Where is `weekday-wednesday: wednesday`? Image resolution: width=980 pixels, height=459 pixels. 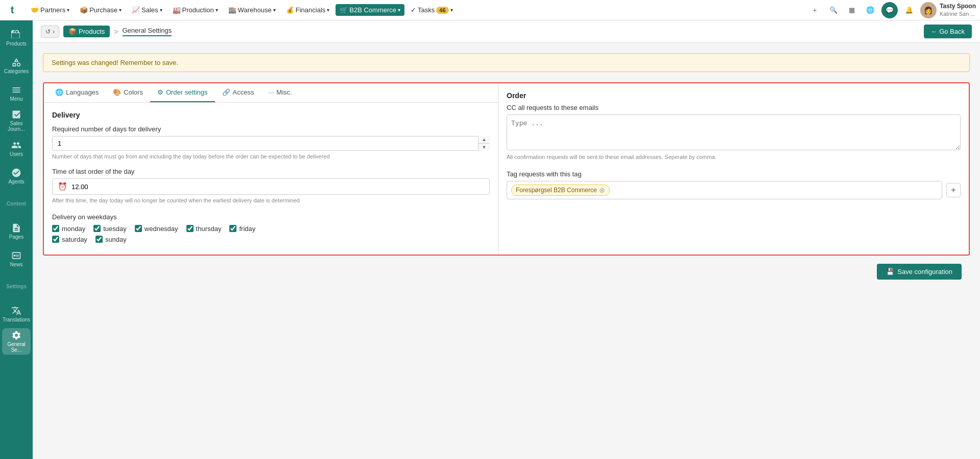
weekday-wednesday: wednesday is located at coordinates (156, 229).